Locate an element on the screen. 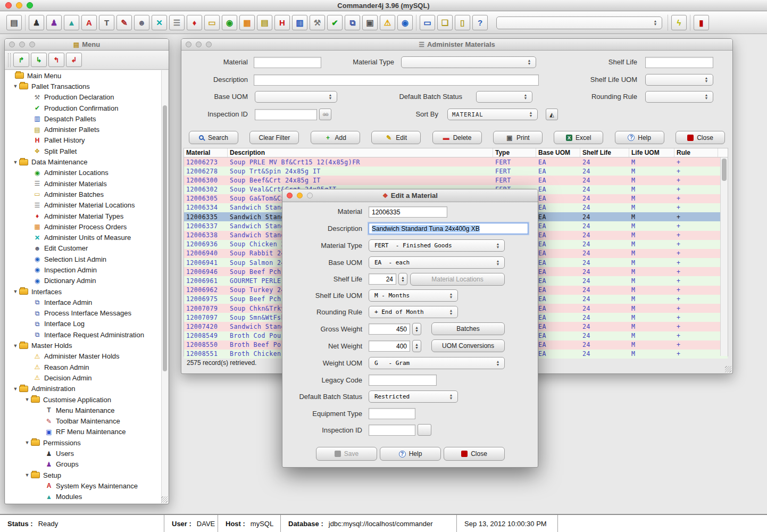 Image resolution: width=767 pixels, height=532 pixels. master-holds-button: ⚠ is located at coordinates (387, 22).